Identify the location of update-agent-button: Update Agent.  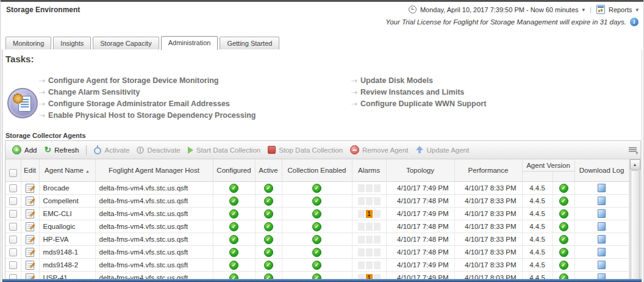
(443, 150).